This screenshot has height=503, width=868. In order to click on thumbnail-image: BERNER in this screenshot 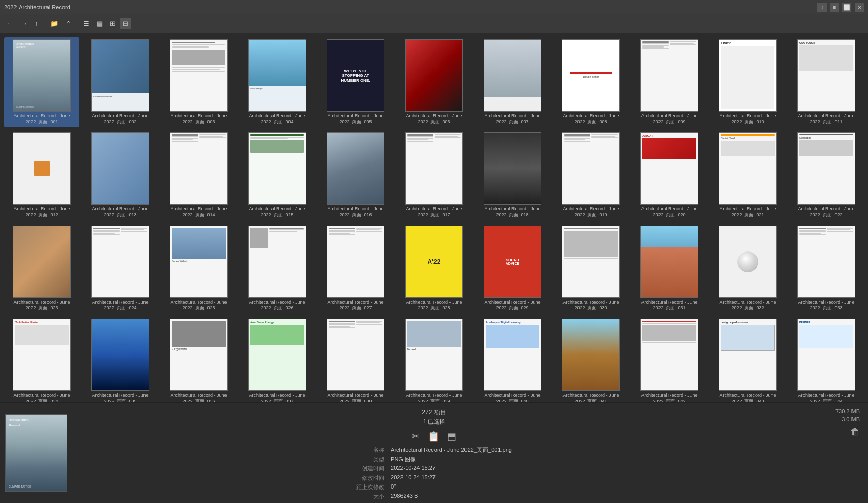, I will do `click(826, 355)`.